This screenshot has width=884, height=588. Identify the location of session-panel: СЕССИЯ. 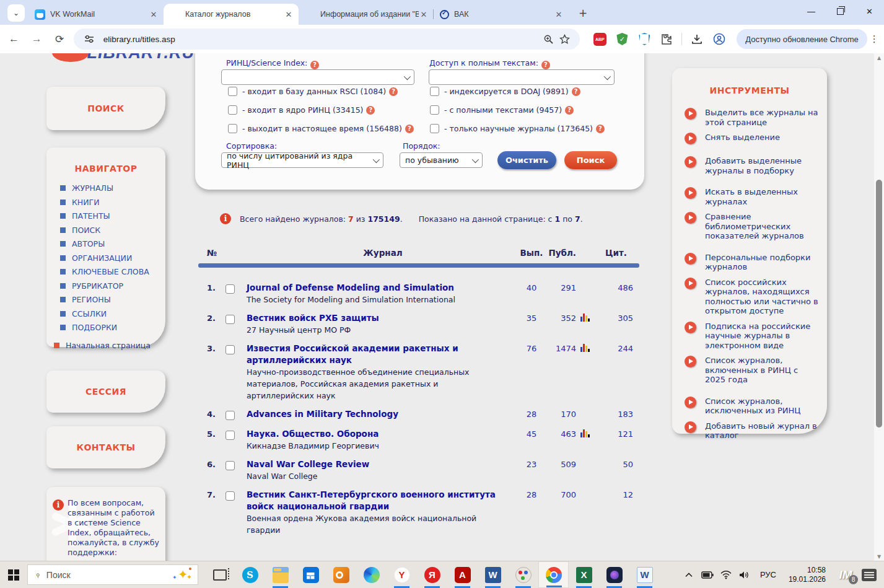
(106, 392).